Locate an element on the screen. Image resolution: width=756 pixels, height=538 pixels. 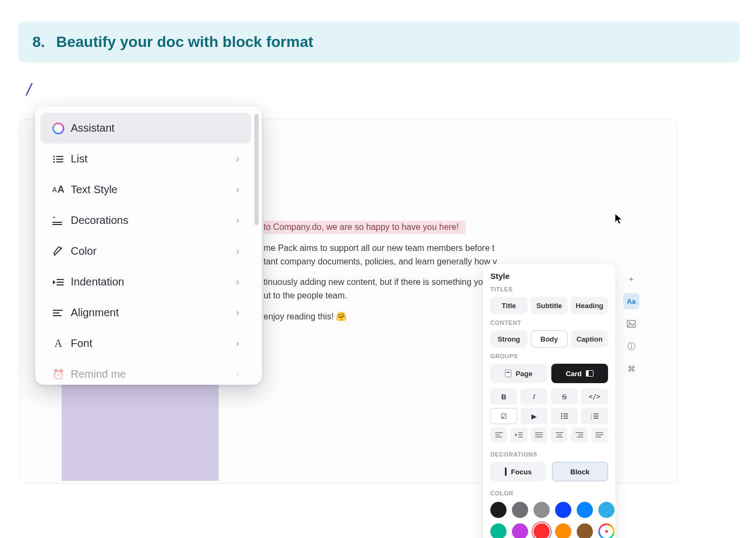
text-style-icon: AA is located at coordinates (58, 190).